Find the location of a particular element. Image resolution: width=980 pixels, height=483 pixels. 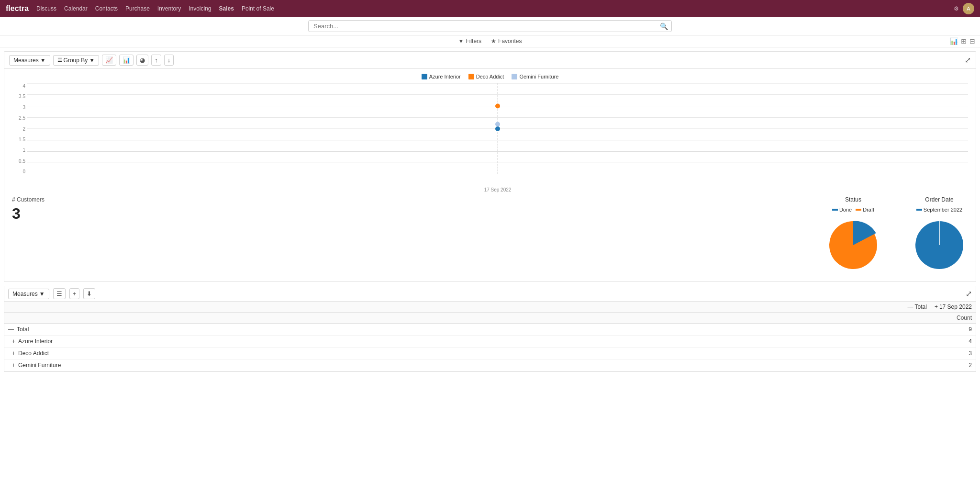

table-breadcrumb: — Total + 17 Sep 2022 is located at coordinates (490, 307).